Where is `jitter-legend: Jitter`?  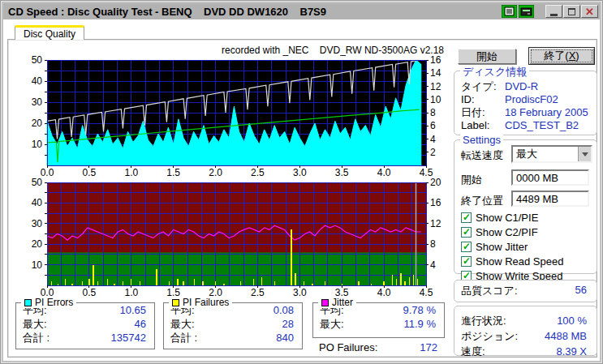 jitter-legend: Jitter is located at coordinates (338, 302).